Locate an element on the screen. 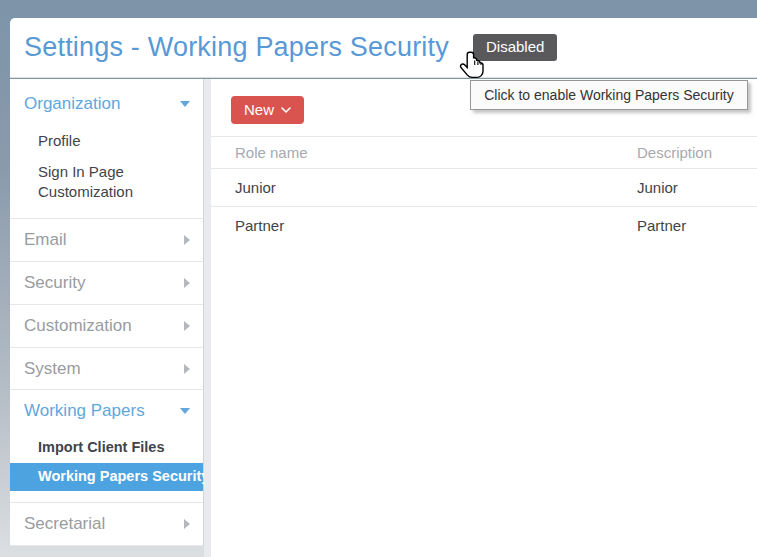  sidebar-item-label: Secretarial is located at coordinates (64, 524).